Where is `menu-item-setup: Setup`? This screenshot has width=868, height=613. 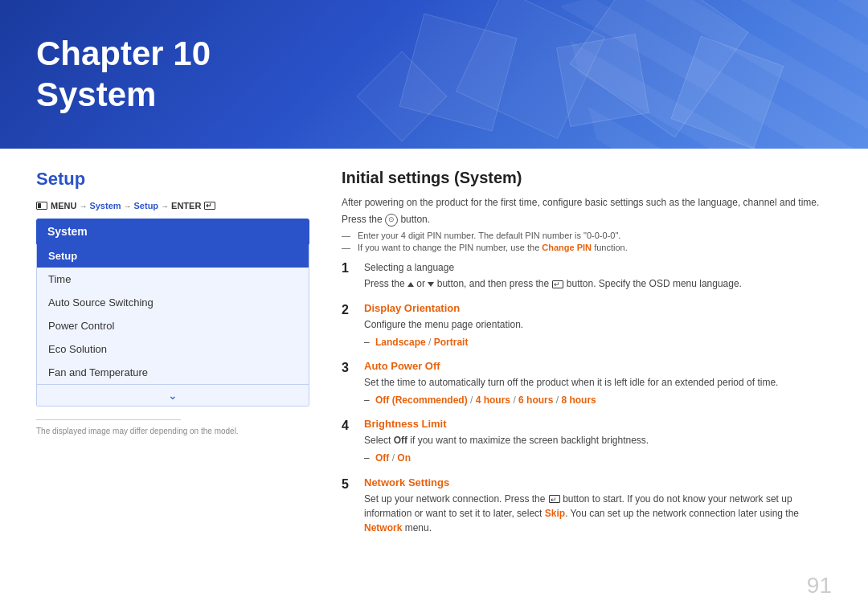 menu-item-setup: Setup is located at coordinates (173, 255).